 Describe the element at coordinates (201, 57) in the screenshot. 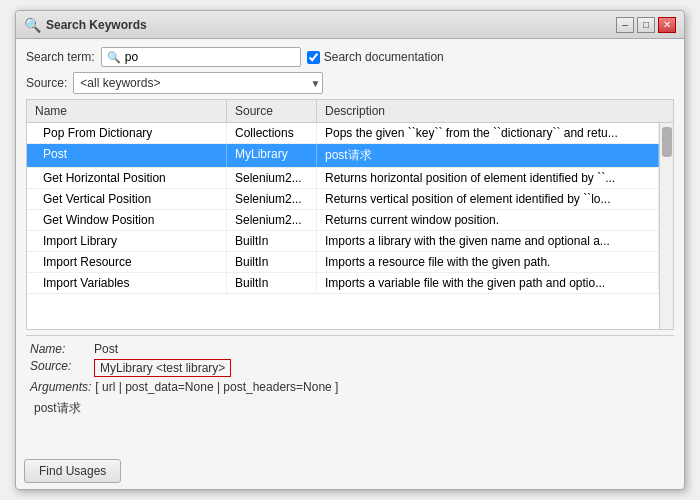

I see `search-input-wrap: 🔍` at that location.